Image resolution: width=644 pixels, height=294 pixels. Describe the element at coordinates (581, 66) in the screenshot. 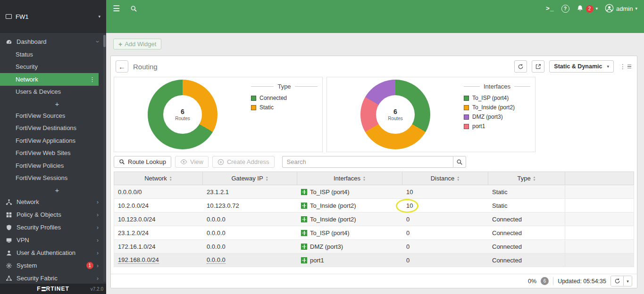

I see `route-mode-dropdown: Static & Dynamic ▾` at that location.